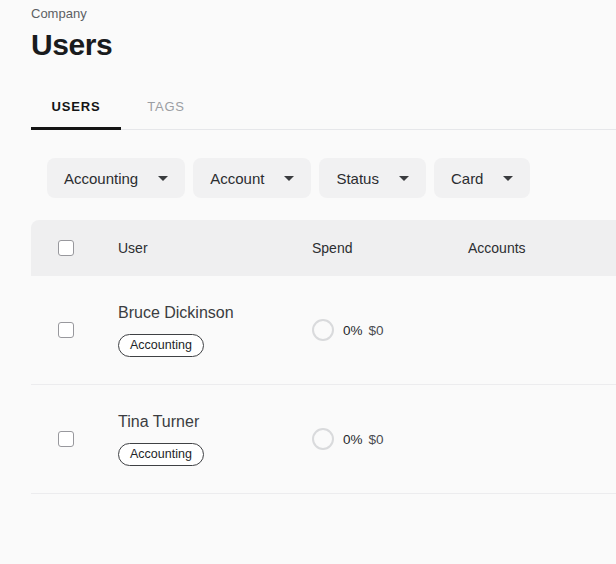 The height and width of the screenshot is (564, 616). Describe the element at coordinates (372, 178) in the screenshot. I see `filter-status-dropdown: Status` at that location.